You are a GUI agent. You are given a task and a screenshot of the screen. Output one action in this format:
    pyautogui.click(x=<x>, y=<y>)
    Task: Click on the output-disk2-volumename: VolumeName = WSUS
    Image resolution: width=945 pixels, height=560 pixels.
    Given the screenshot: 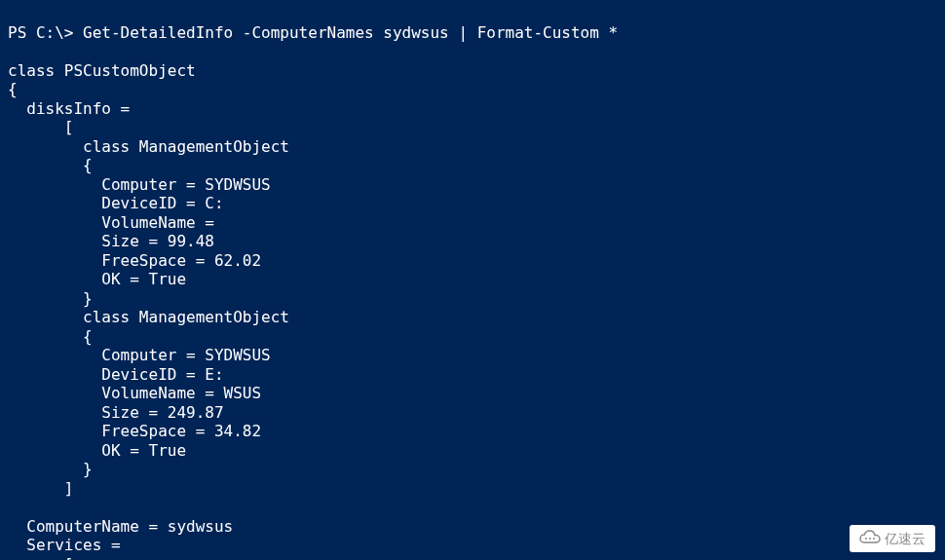 What is the action you would take?
    pyautogui.click(x=134, y=393)
    